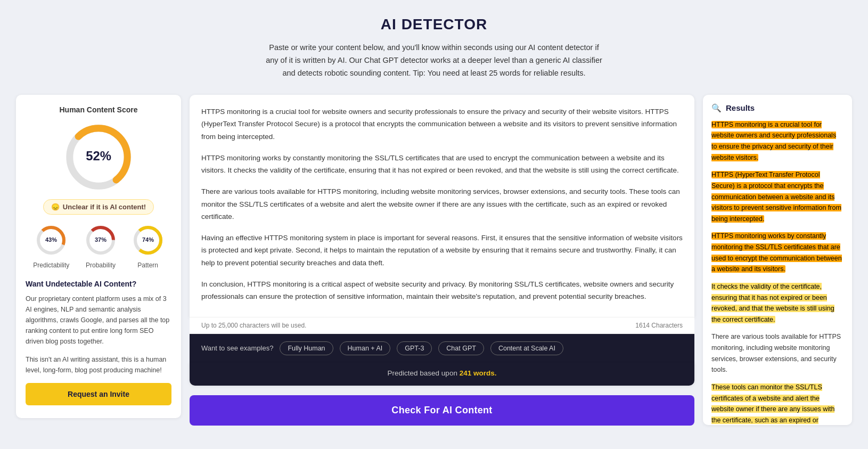  What do you see at coordinates (717, 108) in the screenshot?
I see `search-icon: 🔍` at bounding box center [717, 108].